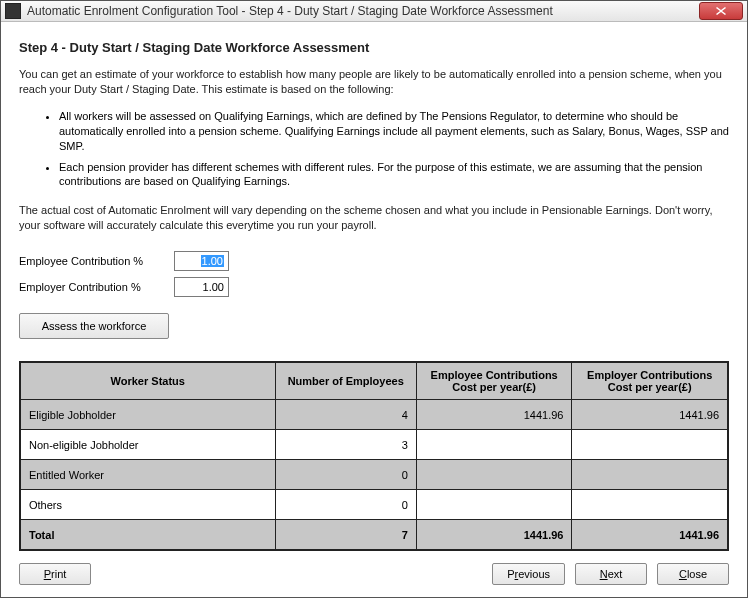 Image resolution: width=748 pixels, height=598 pixels. What do you see at coordinates (148, 535) in the screenshot?
I see `cell-total-label: Total` at bounding box center [148, 535].